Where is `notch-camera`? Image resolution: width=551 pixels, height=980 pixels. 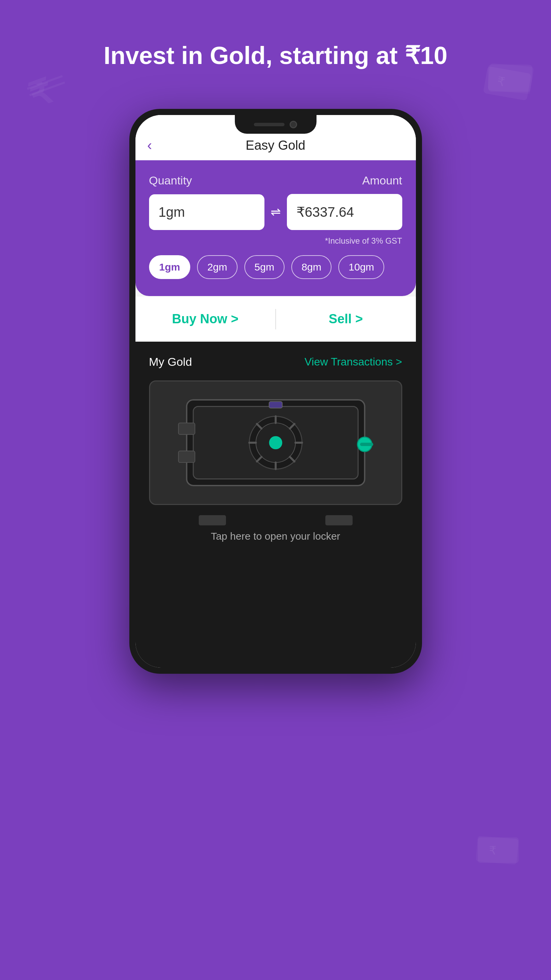
notch-camera is located at coordinates (293, 125).